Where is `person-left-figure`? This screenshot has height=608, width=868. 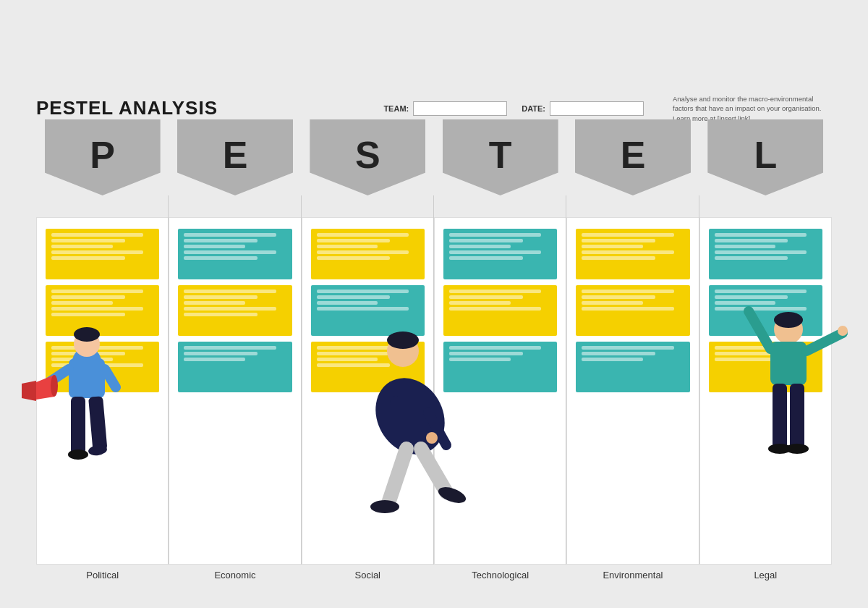
person-left-figure is located at coordinates (87, 427).